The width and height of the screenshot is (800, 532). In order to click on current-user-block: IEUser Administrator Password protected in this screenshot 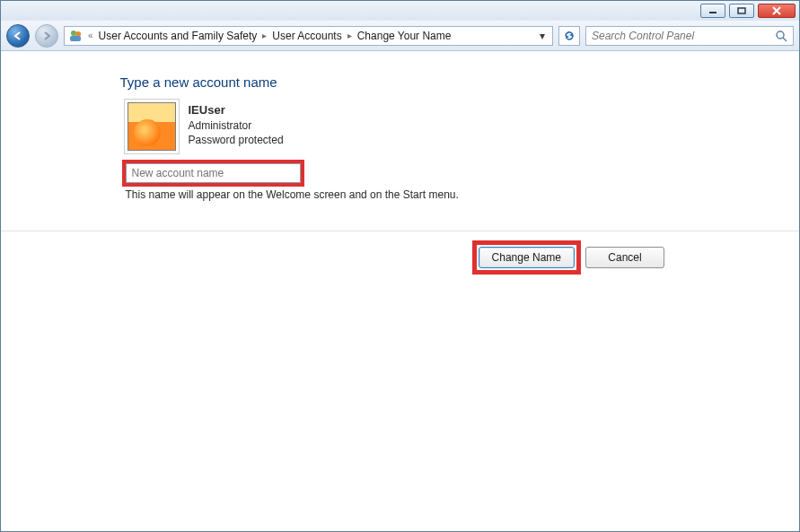, I will do `click(408, 126)`.